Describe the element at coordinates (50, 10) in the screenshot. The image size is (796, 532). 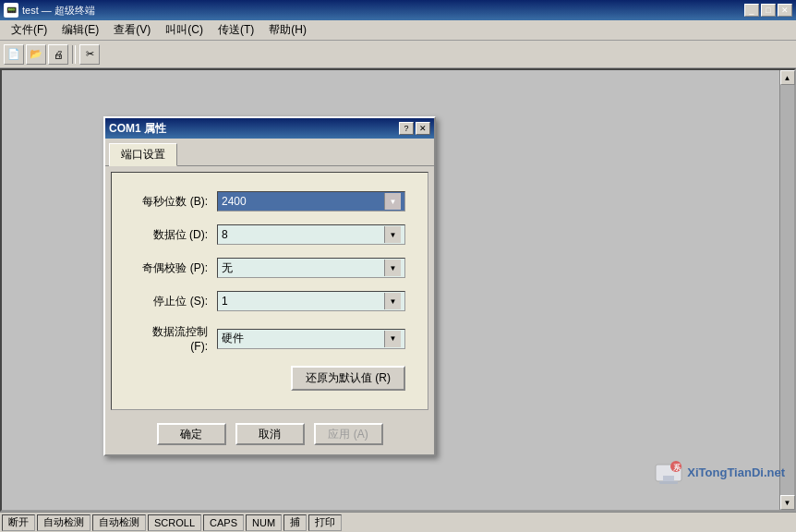
I see `title-bar-left: 📟 test — 超级终端` at that location.